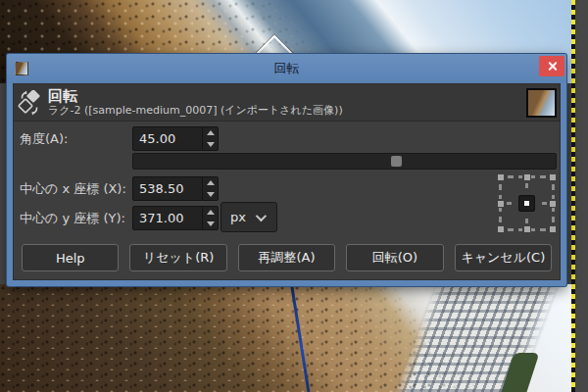 The image size is (588, 392). What do you see at coordinates (168, 139) in the screenshot?
I see `angle-input` at bounding box center [168, 139].